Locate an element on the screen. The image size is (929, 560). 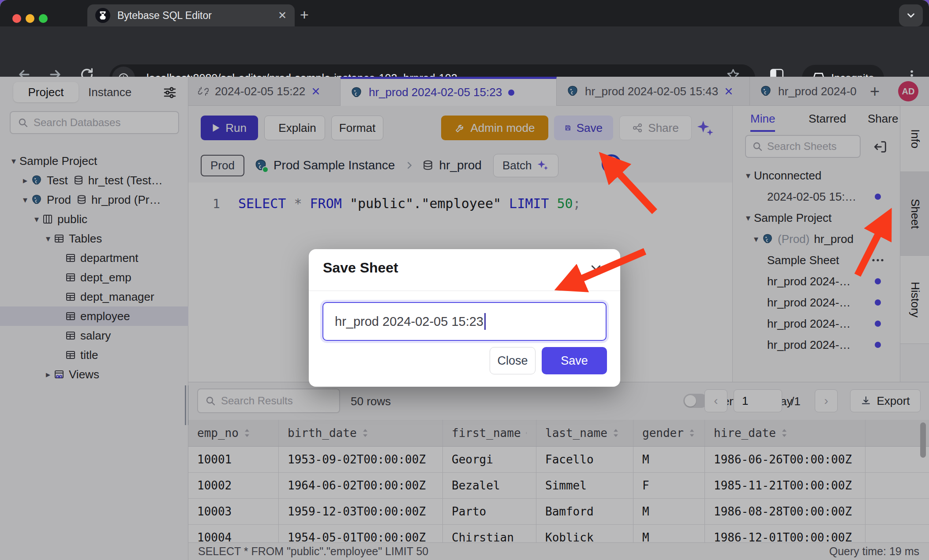
chevron-down-icon is located at coordinates (911, 15).